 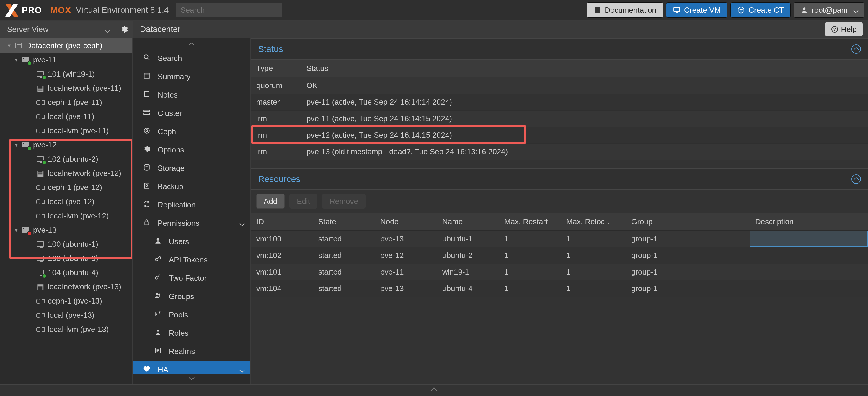 I want to click on col-type: Type, so click(x=276, y=68).